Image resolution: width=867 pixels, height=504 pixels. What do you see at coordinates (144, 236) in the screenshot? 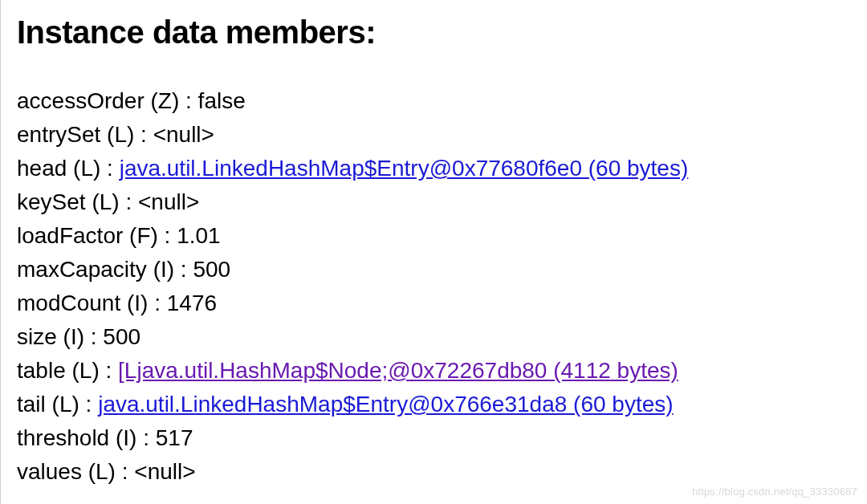
I see `member-type: (F)` at bounding box center [144, 236].